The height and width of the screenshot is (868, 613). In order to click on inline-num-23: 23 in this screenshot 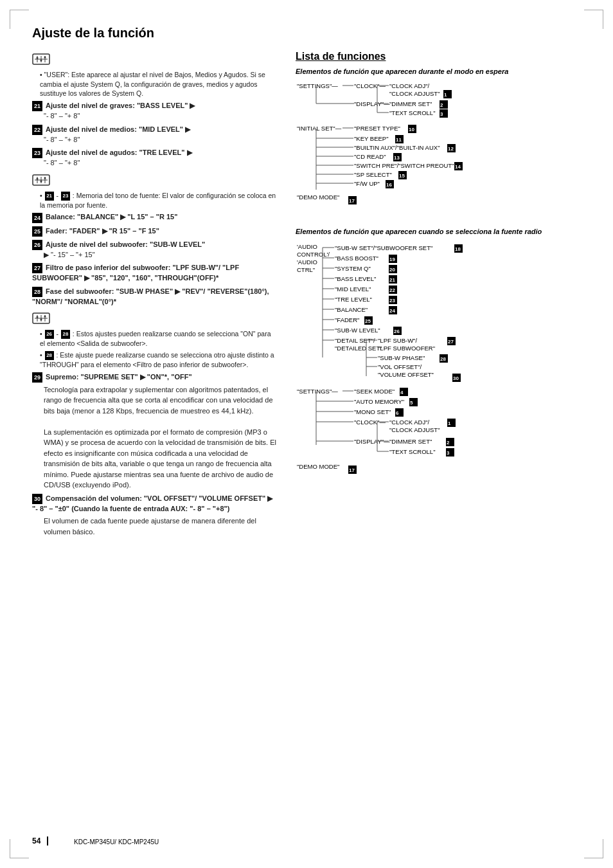, I will do `click(66, 196)`.